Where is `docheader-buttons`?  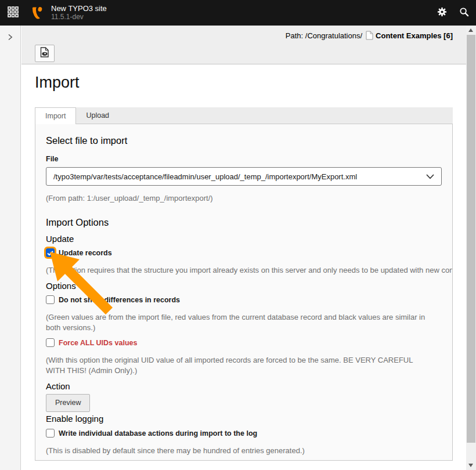
docheader-buttons is located at coordinates (45, 53).